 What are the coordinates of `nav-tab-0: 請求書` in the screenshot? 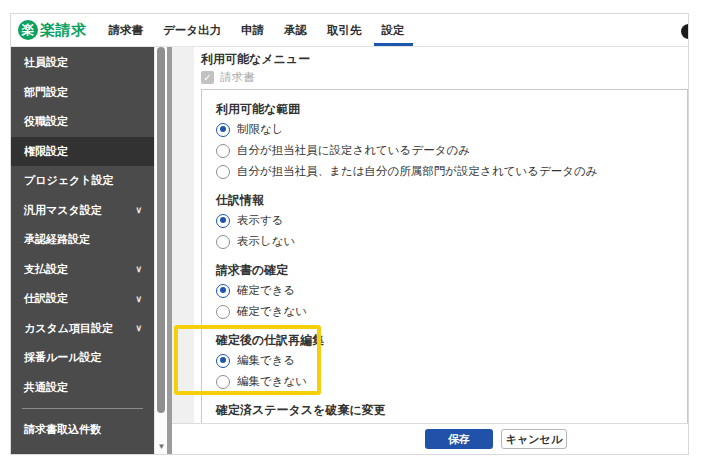 It's located at (126, 30).